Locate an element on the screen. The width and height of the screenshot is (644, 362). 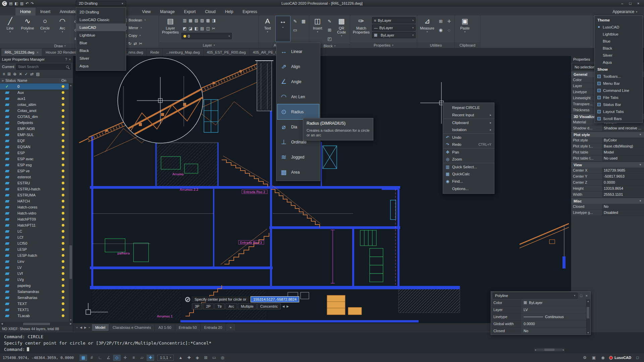
layer-unisolate-icon: ◨ is located at coordinates (214, 20).